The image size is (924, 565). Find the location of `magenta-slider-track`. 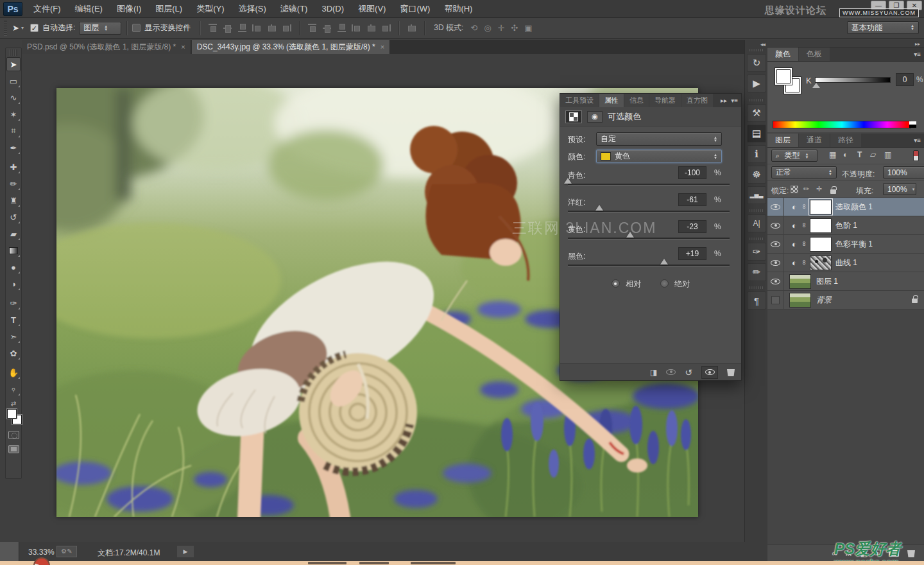

magenta-slider-track is located at coordinates (649, 212).